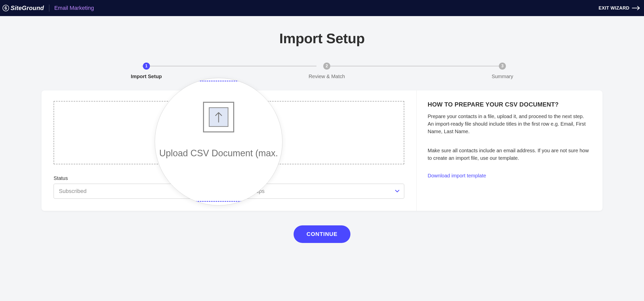 This screenshot has height=301, width=644. Describe the element at coordinates (322, 71) in the screenshot. I see `stepper: 1 Import Setup 2 Review & Match 3 Summar…` at that location.